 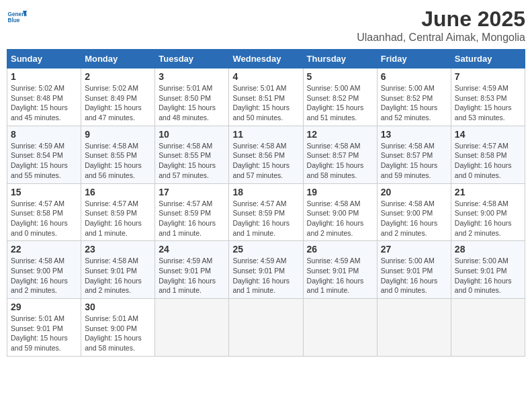 What do you see at coordinates (414, 97) in the screenshot?
I see `calendar-cell: 6Sunrise: 5:00 AMSunset: 8:52 PMDaylight…` at bounding box center [414, 97].